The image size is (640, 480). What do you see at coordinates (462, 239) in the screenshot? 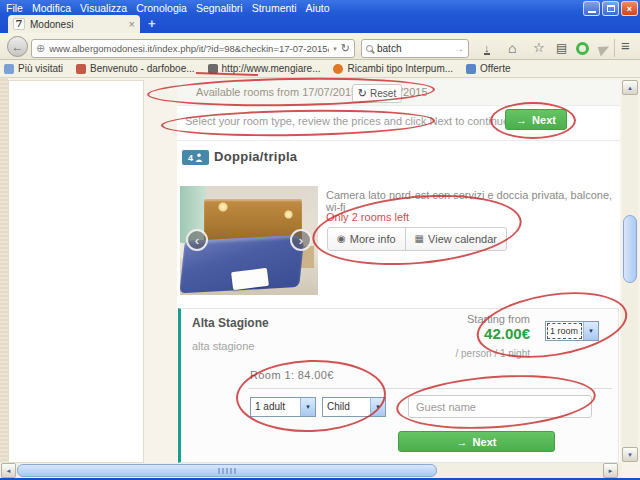
I see `view-calendar-label: View calendar` at bounding box center [462, 239].